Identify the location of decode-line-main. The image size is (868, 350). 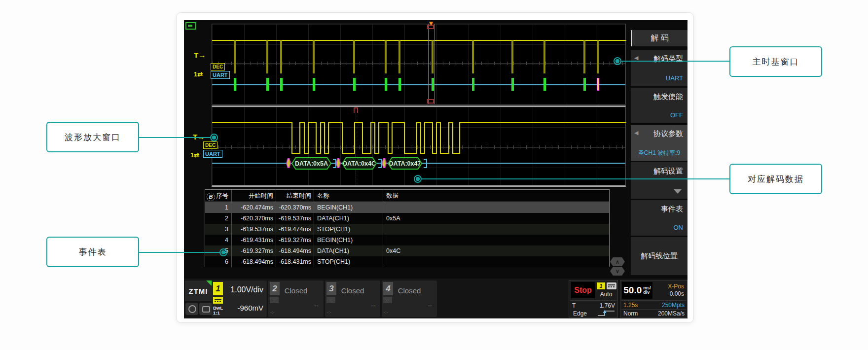
(419, 85).